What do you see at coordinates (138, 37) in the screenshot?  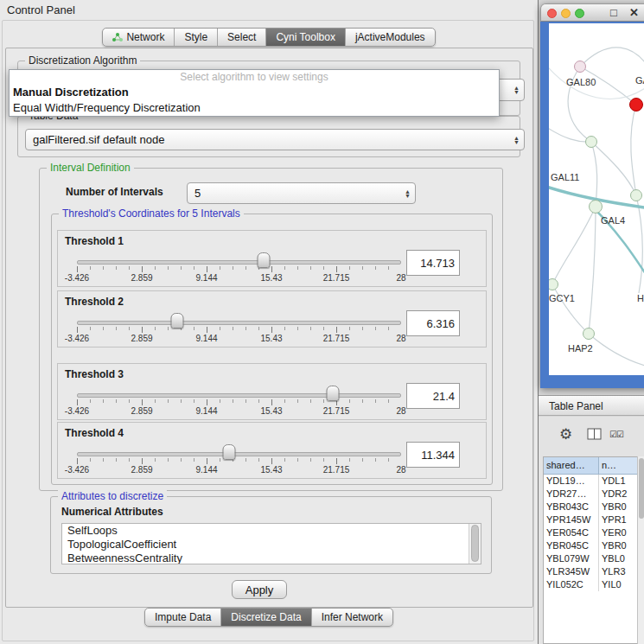 I see `tab-network: Network` at bounding box center [138, 37].